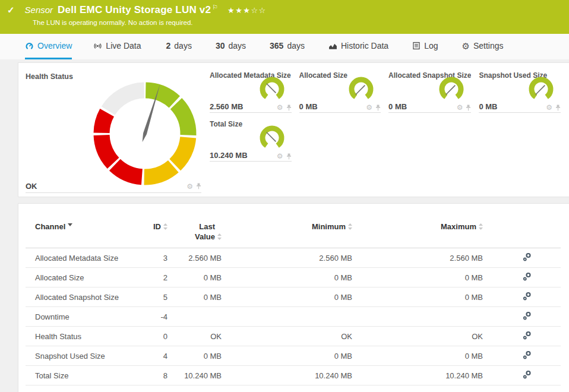  What do you see at coordinates (151, 278) in the screenshot?
I see `channel-id: 2` at bounding box center [151, 278].